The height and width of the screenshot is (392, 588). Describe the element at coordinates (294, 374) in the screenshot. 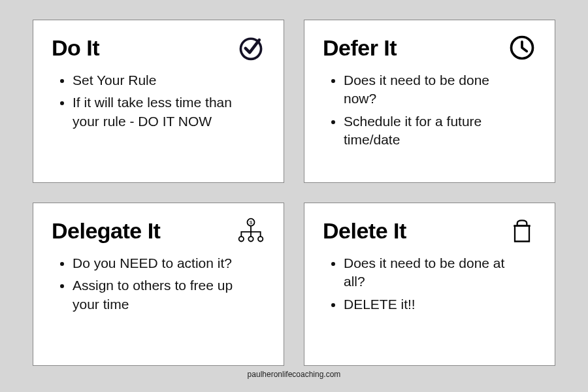

I see `footer-credit: paulheronlifecoaching.com` at that location.